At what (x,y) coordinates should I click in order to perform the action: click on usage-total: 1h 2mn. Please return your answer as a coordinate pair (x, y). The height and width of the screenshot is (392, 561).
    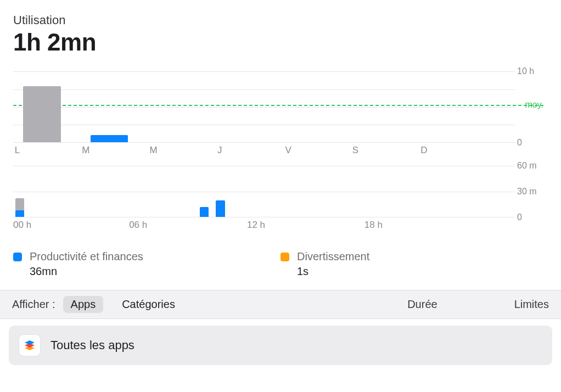
    Looking at the image, I should click on (280, 42).